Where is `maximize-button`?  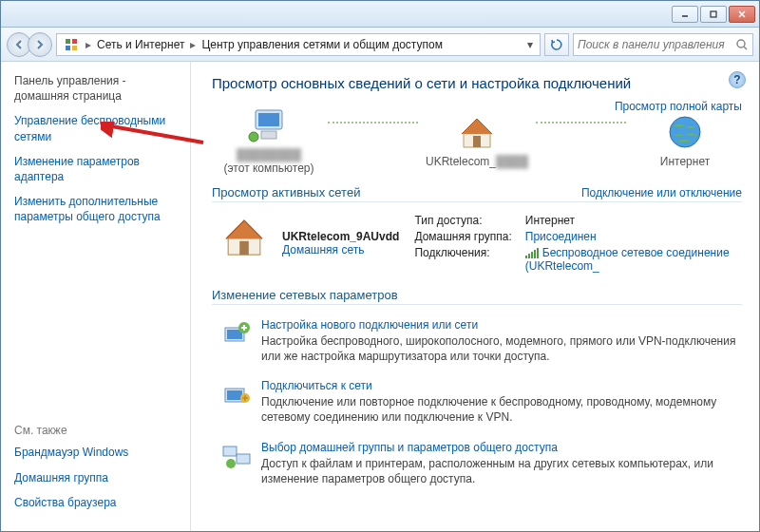 maximize-button is located at coordinates (713, 14).